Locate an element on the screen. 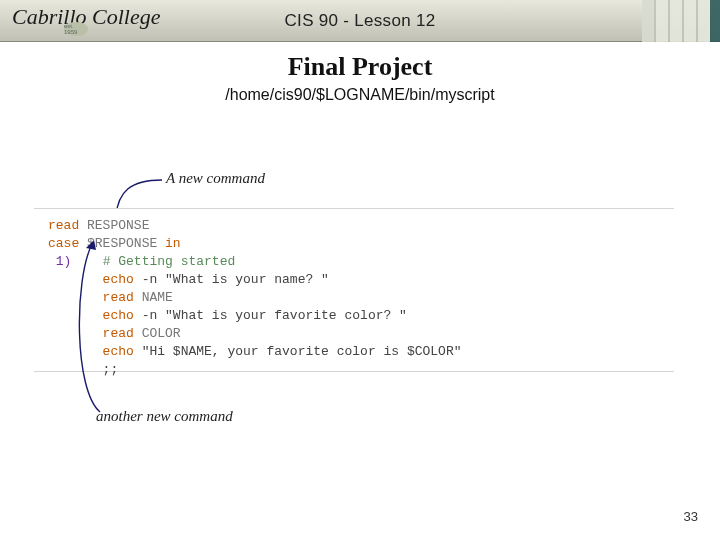  code-token: RESPONSE is located at coordinates (114, 226).